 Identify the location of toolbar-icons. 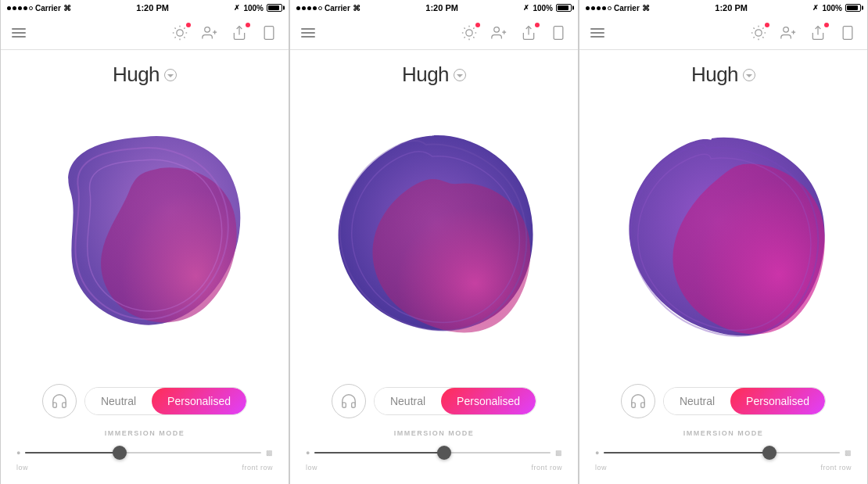
(803, 33).